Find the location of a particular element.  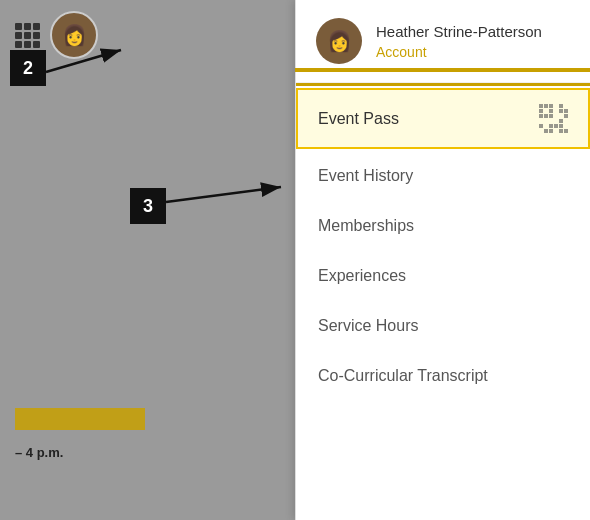

user-name: Heather Strine-Patterson is located at coordinates (459, 32).